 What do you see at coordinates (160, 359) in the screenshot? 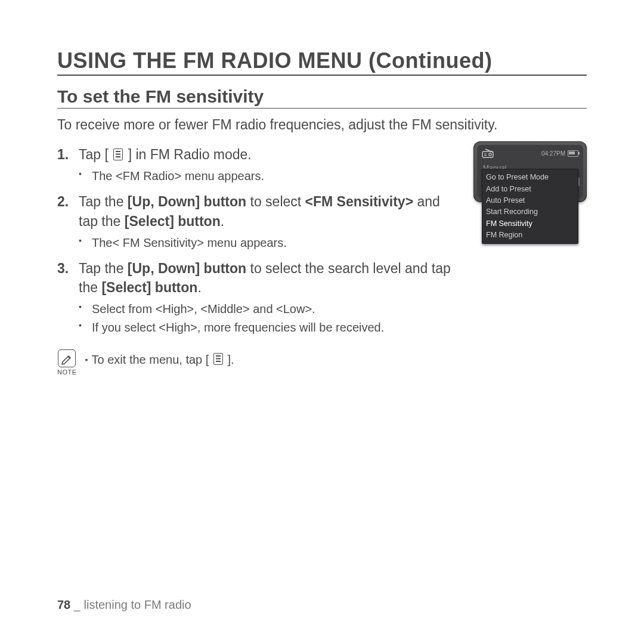
I see `note-text: ▪To exit the menu, tap [ ].` at bounding box center [160, 359].